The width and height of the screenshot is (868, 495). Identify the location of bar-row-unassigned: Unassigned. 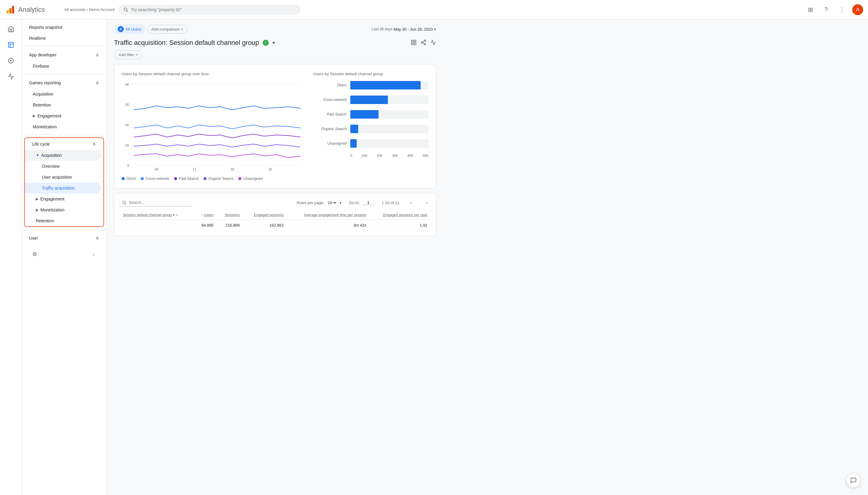
(371, 143).